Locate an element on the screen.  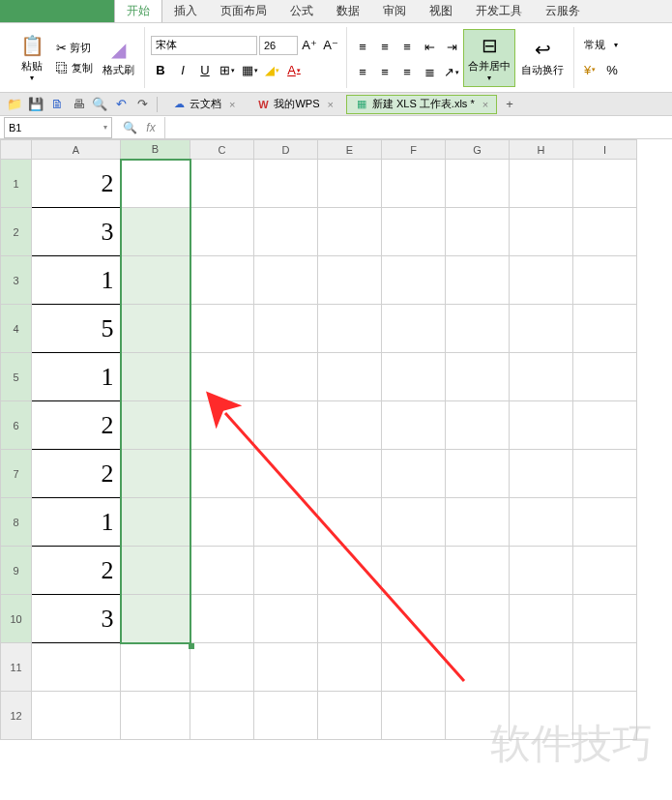
cell-H6 is located at coordinates (541, 426).